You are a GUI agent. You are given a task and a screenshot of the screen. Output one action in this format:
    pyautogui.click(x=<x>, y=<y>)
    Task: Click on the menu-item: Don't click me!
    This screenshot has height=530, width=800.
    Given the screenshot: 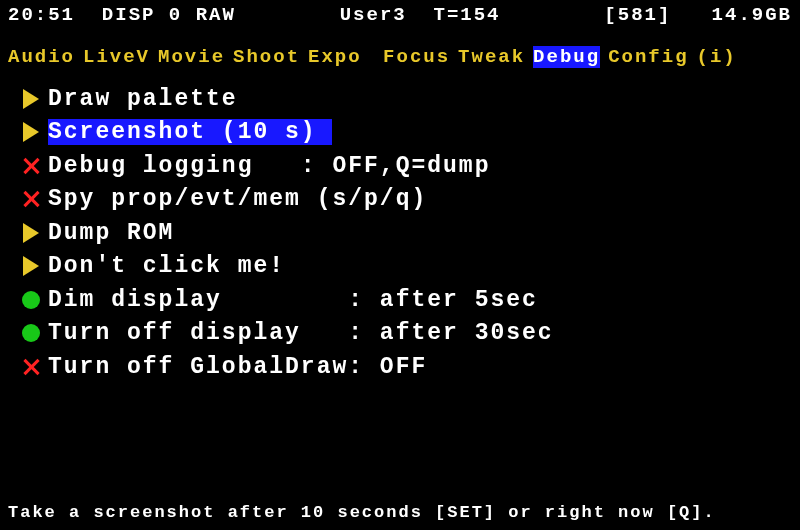 What is the action you would take?
    pyautogui.click(x=410, y=267)
    